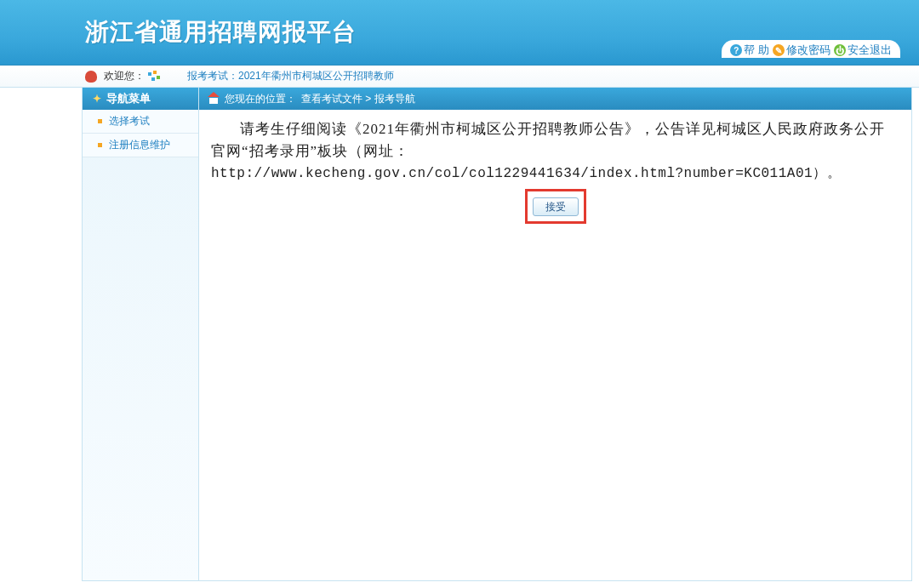 Image resolution: width=919 pixels, height=588 pixels. Describe the element at coordinates (863, 50) in the screenshot. I see `logout-link: ⏻安全退出` at that location.